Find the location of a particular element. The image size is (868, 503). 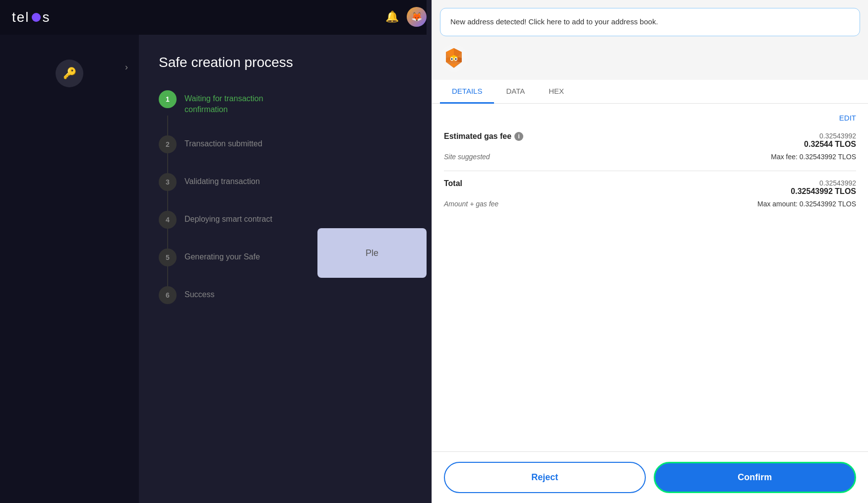

wallet-header is located at coordinates (650, 58).